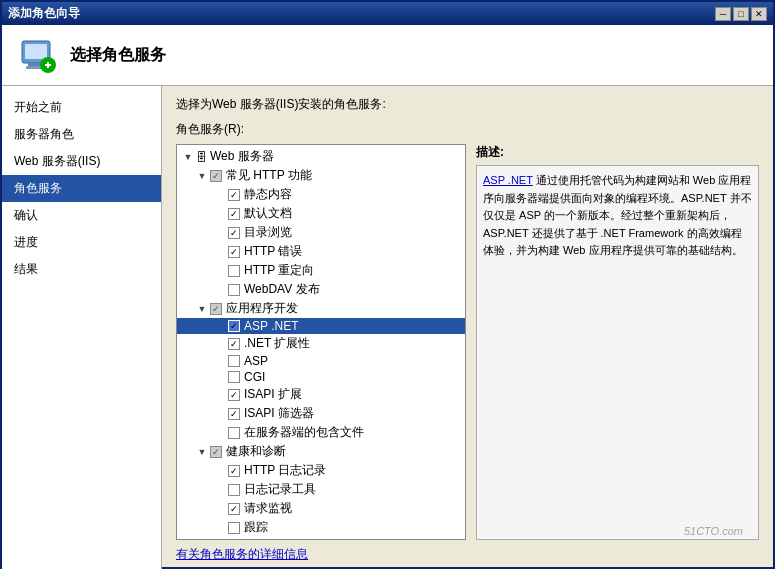  Describe the element at coordinates (256, 452) in the screenshot. I see `tree-label-health: 健康和诊断` at that location.